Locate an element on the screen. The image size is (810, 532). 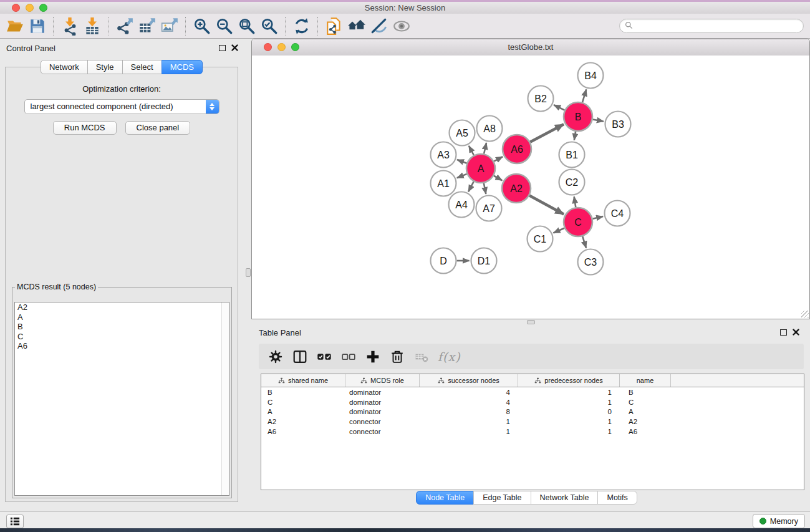
graph-node-B3: B3 is located at coordinates (619, 125).